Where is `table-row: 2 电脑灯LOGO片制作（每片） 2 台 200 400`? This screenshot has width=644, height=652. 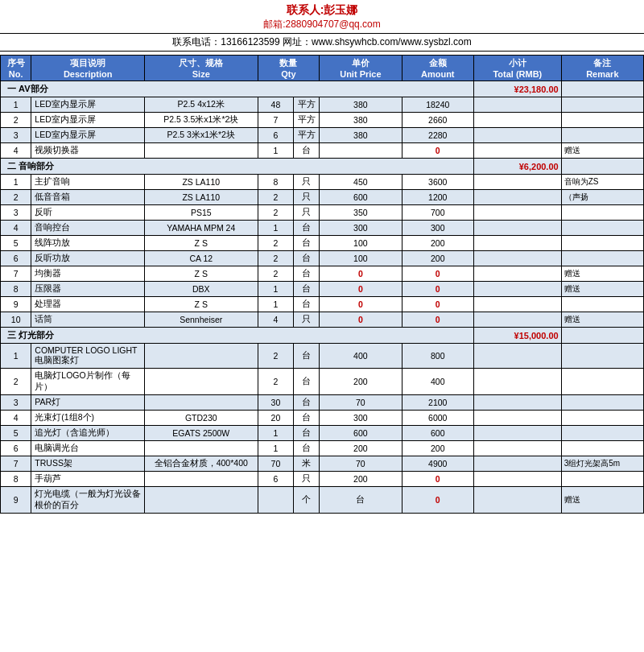
table-row: 2 电脑灯LOGO片制作（每片） 2 台 200 400 is located at coordinates (322, 382).